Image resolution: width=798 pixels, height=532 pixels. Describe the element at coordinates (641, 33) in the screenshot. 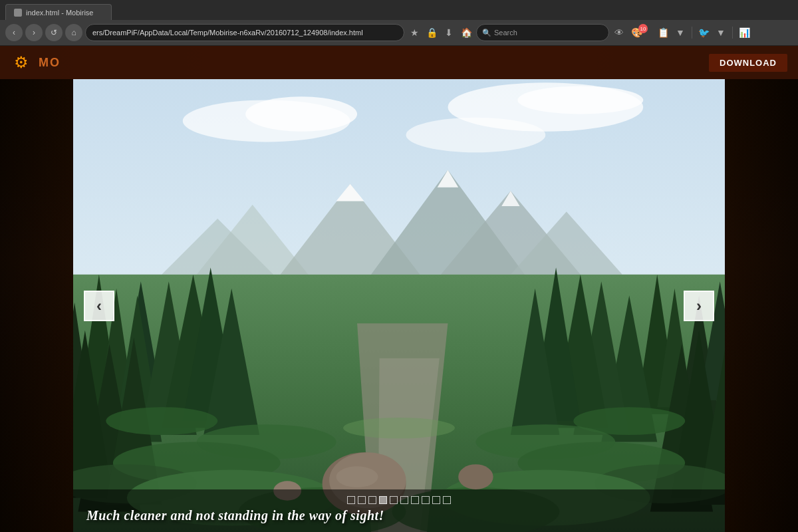

I see `notifications-group: 🎨 10` at that location.